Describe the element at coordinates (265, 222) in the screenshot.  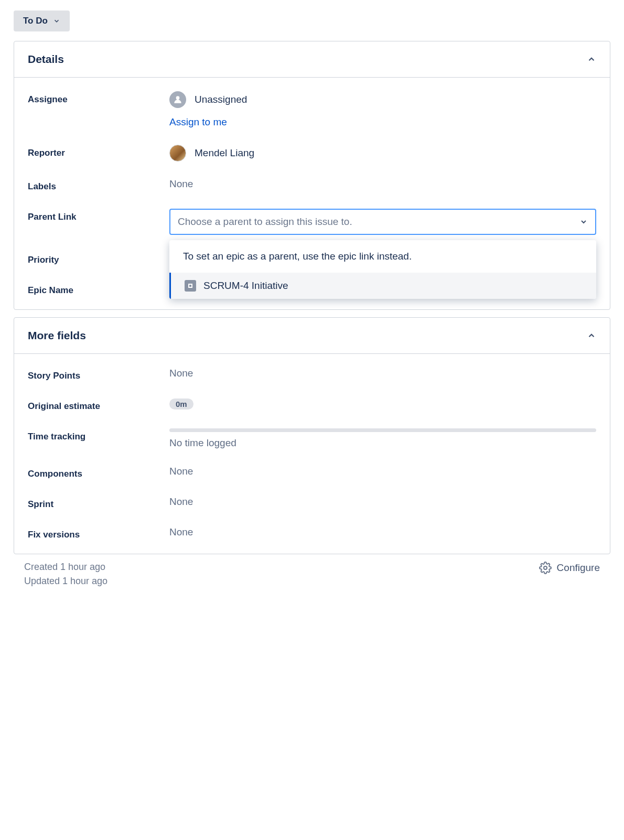
I see `parent-link-placeholder: Choose a parent to assign this issue to.` at that location.